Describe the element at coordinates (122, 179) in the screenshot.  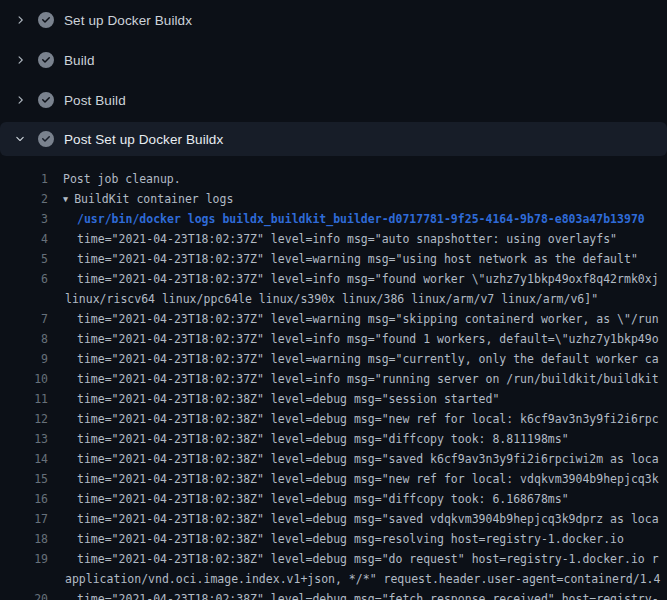
I see `log-line-message: Post job cleanup.` at that location.